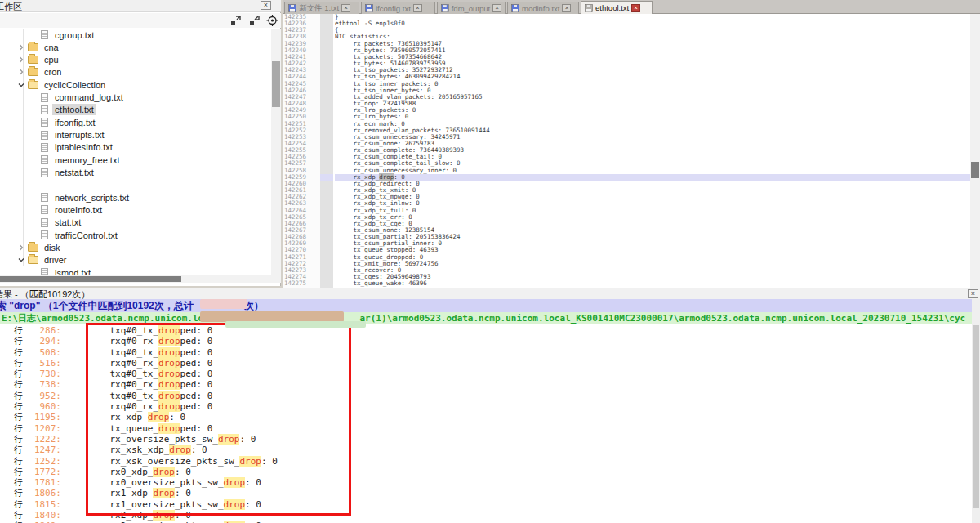 Image resolution: width=980 pixels, height=523 pixels. What do you see at coordinates (136, 136) in the screenshot?
I see `tree-item-interrupts-txt: interrupts.txt` at bounding box center [136, 136].